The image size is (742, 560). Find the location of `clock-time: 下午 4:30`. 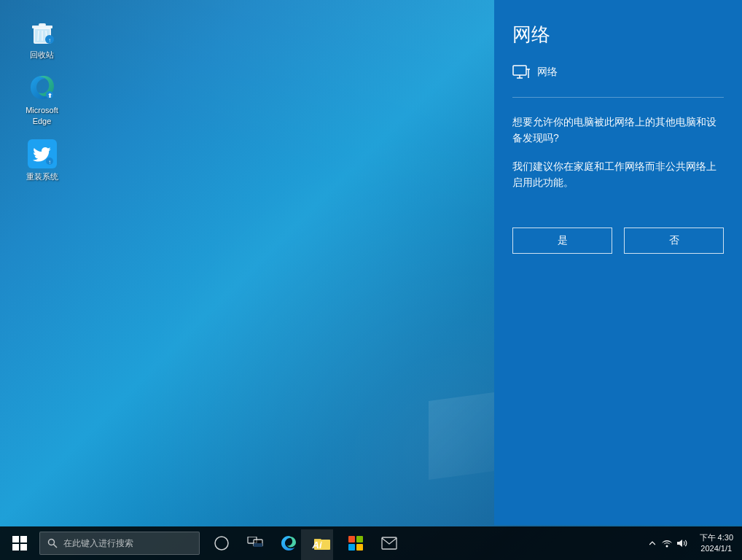

clock-time: 下午 4:30 is located at coordinates (716, 538).